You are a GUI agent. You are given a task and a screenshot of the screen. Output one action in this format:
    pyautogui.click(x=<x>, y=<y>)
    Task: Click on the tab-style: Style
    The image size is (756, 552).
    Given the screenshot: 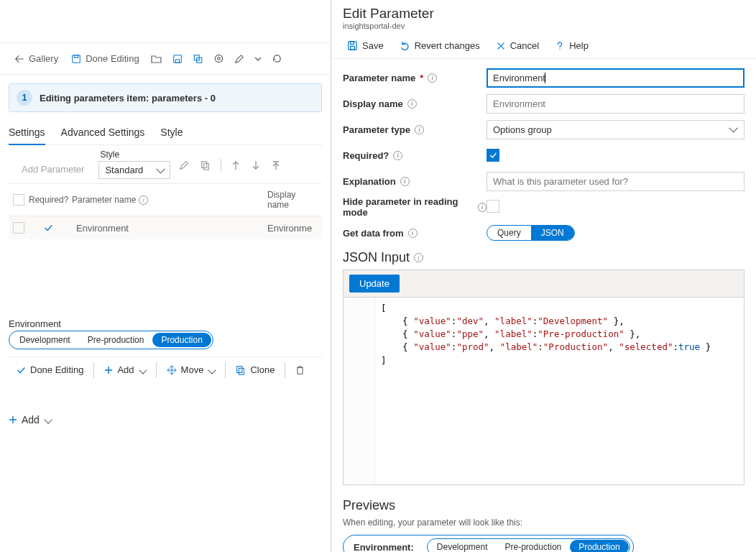 What is the action you would take?
    pyautogui.click(x=171, y=132)
    